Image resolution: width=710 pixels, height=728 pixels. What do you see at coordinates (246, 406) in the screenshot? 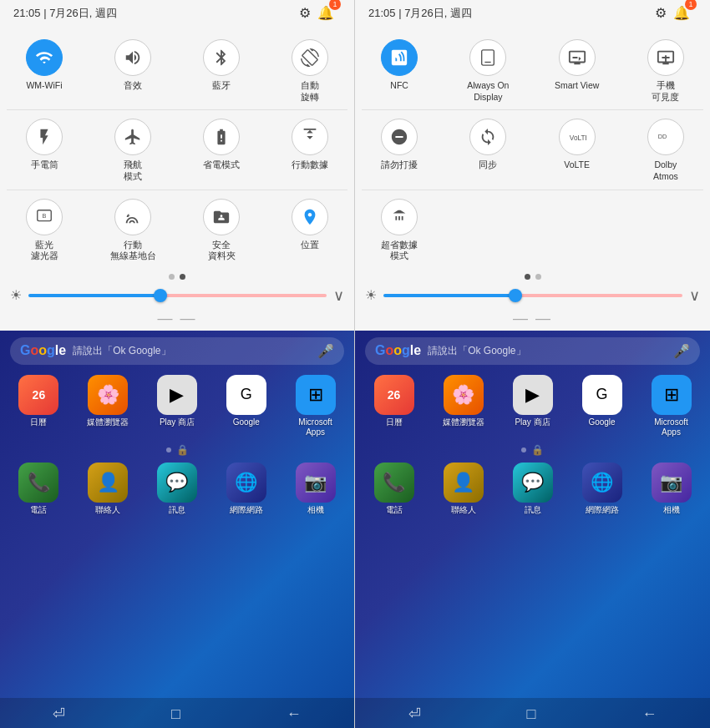
I see `app-google-left: G Google` at bounding box center [246, 406].